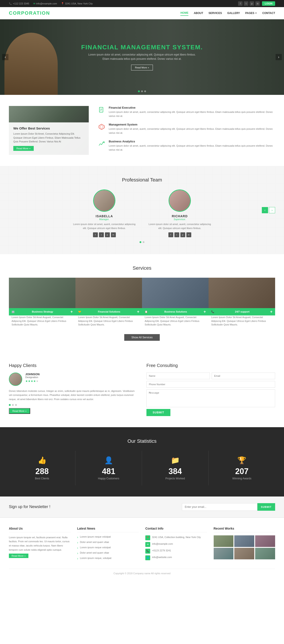 Image resolution: width=284 pixels, height=644 pixels. I want to click on service-card-label-2: 📋 Business Solutions +, so click(175, 312).